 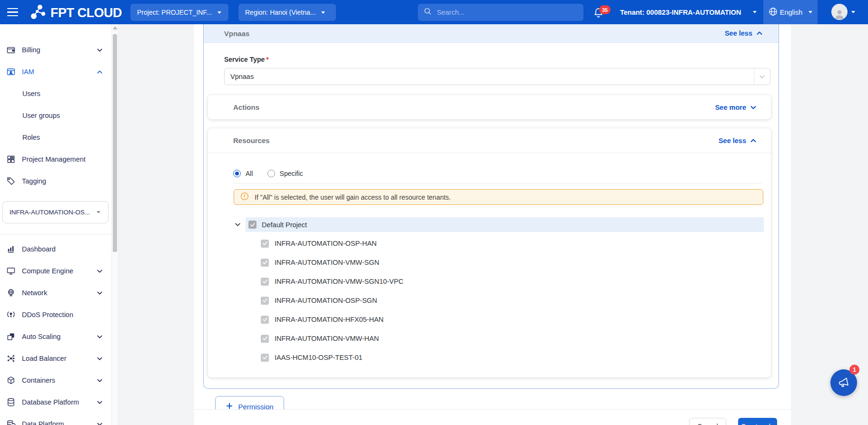 What do you see at coordinates (13, 12) in the screenshot?
I see `hamburger-menu-icon` at bounding box center [13, 12].